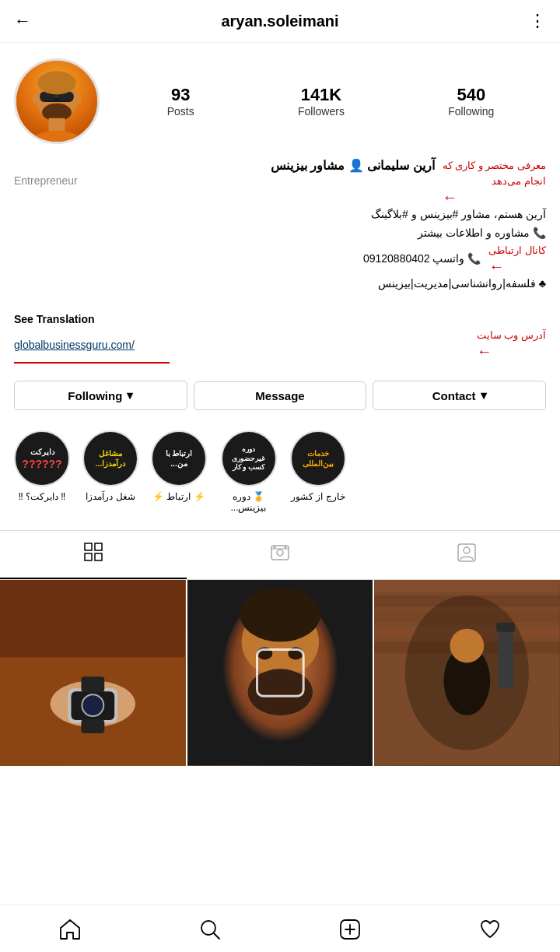 The width and height of the screenshot is (560, 952). What do you see at coordinates (280, 555) in the screenshot?
I see `reels-icon` at bounding box center [280, 555].